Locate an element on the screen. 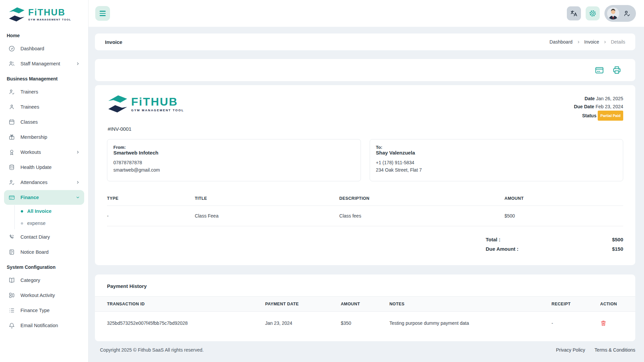 The height and width of the screenshot is (362, 644). sidebar-item-label: Category is located at coordinates (30, 280).